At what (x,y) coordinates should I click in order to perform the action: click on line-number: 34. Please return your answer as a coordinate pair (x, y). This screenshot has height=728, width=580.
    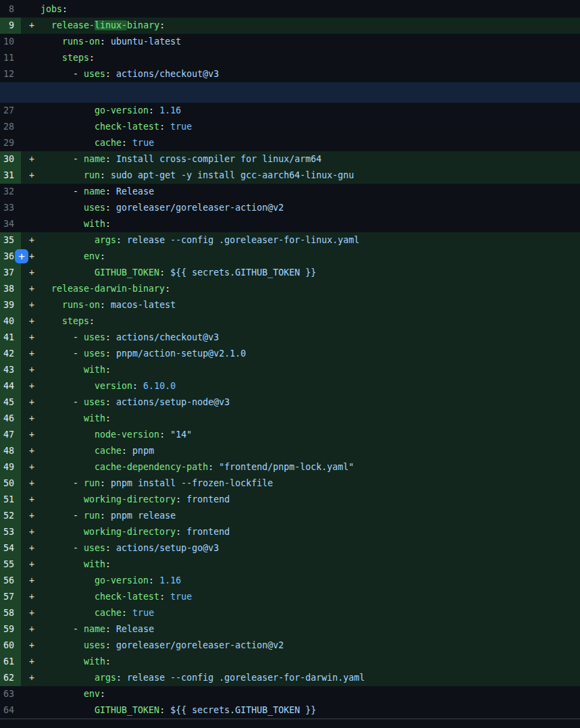
    Looking at the image, I should click on (11, 224).